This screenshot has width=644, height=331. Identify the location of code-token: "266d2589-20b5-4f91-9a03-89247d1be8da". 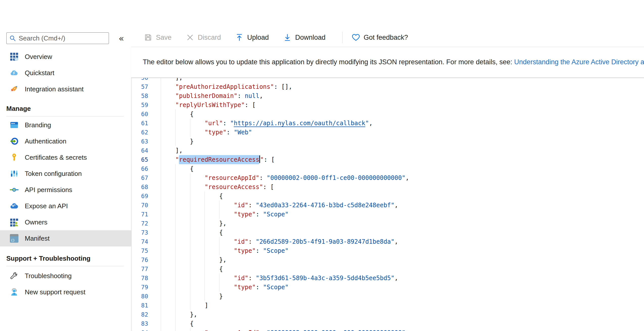
(325, 242).